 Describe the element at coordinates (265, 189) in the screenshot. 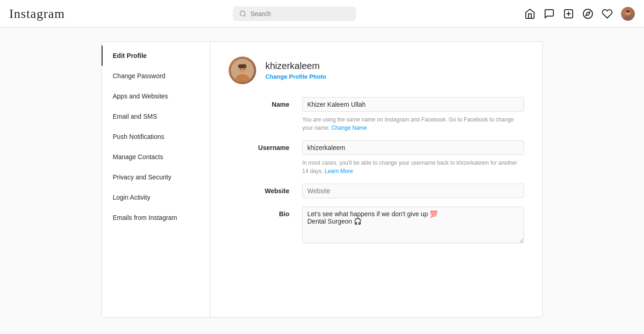

I see `website-label: Website` at that location.